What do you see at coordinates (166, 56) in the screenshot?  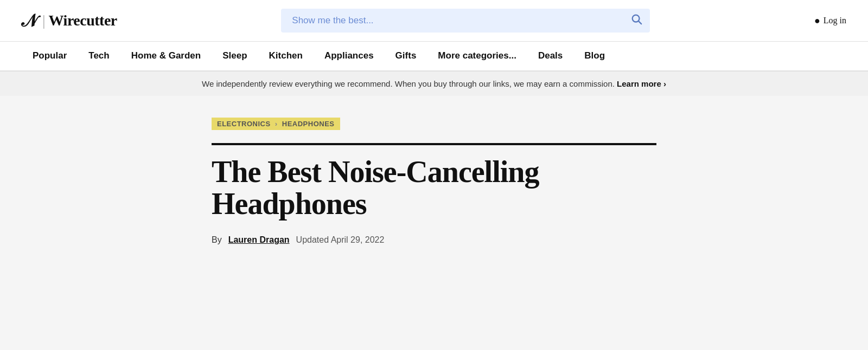 I see `nav-item-home-garden: Home & Garden` at bounding box center [166, 56].